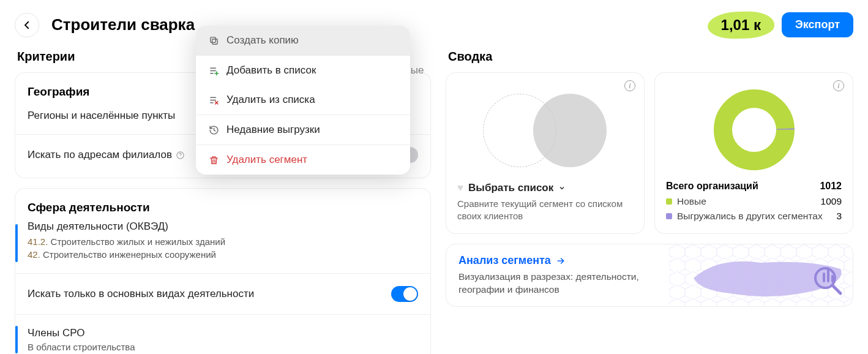 This screenshot has width=868, height=354. I want to click on compare-desc: Сравните текущий сегмент со списком свои…, so click(545, 211).